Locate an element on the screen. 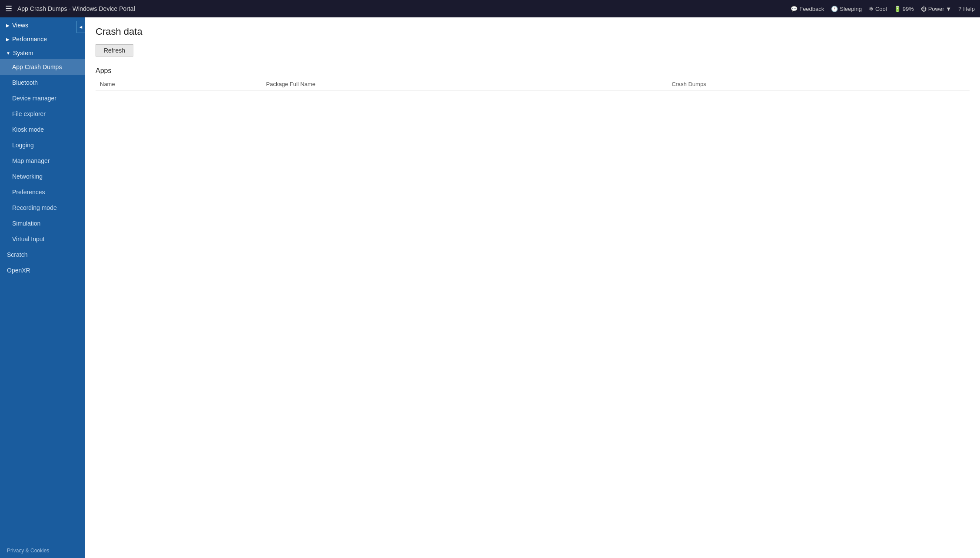 The width and height of the screenshot is (980, 558). column-header-crash-dumps: Crash Dumps is located at coordinates (818, 84).